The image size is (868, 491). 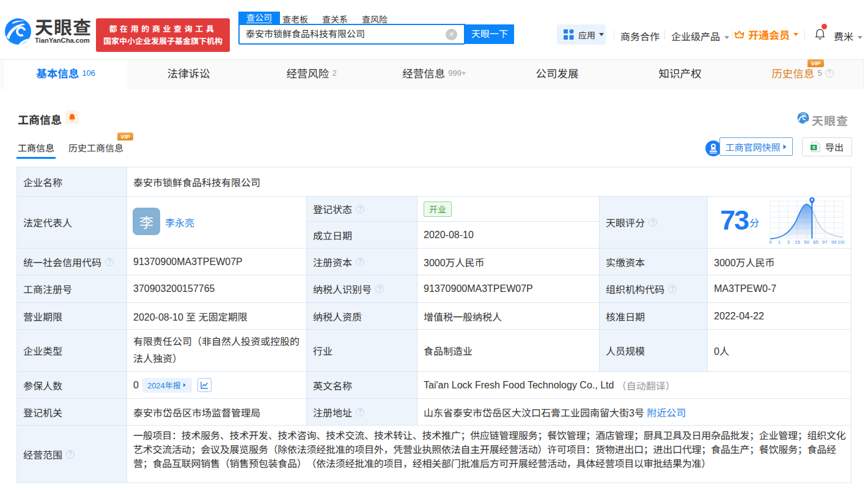 I want to click on svg-text: 1, so click(x=780, y=242).